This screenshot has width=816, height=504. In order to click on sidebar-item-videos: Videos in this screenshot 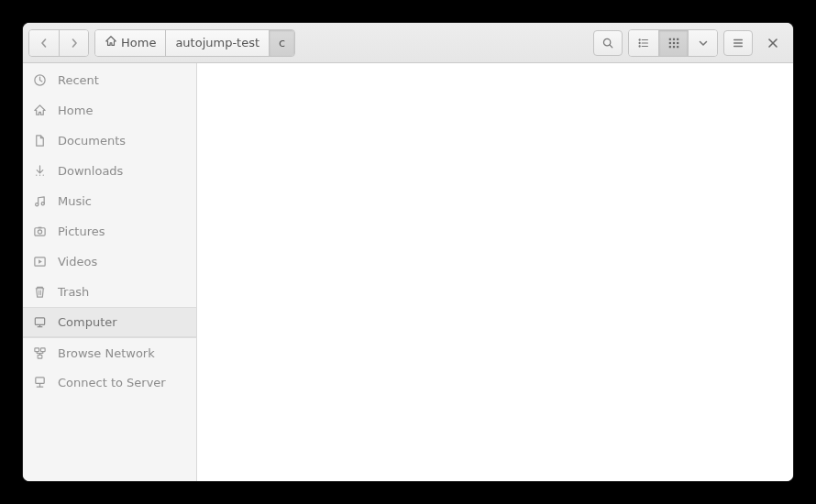, I will do `click(110, 262)`.